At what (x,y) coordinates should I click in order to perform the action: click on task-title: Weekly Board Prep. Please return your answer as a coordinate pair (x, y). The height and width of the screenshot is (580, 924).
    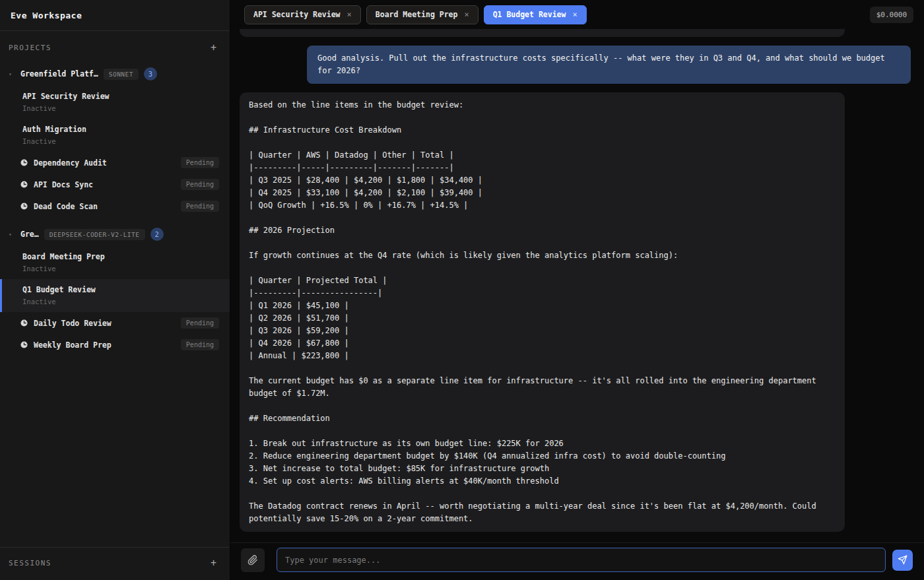
    Looking at the image, I should click on (104, 345).